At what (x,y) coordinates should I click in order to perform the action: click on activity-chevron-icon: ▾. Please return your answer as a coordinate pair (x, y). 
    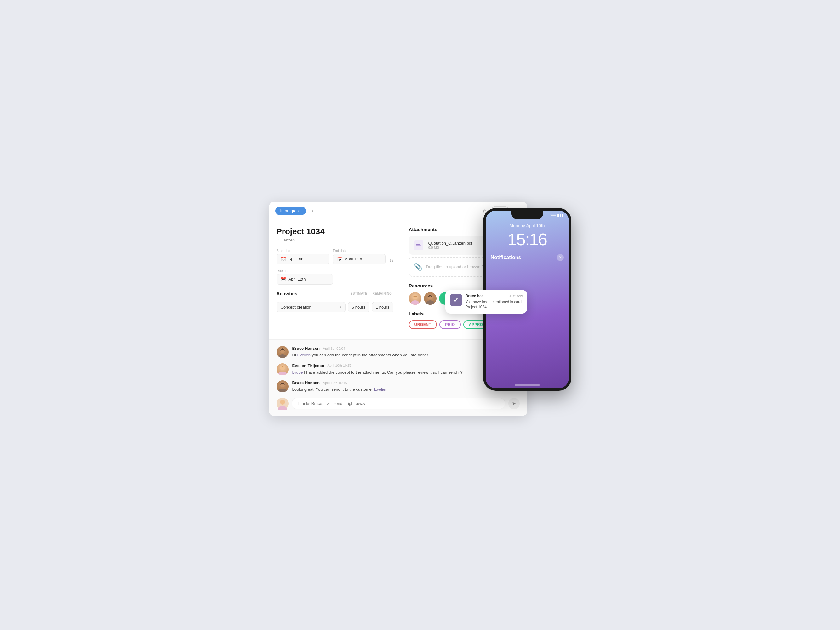
    Looking at the image, I should click on (340, 307).